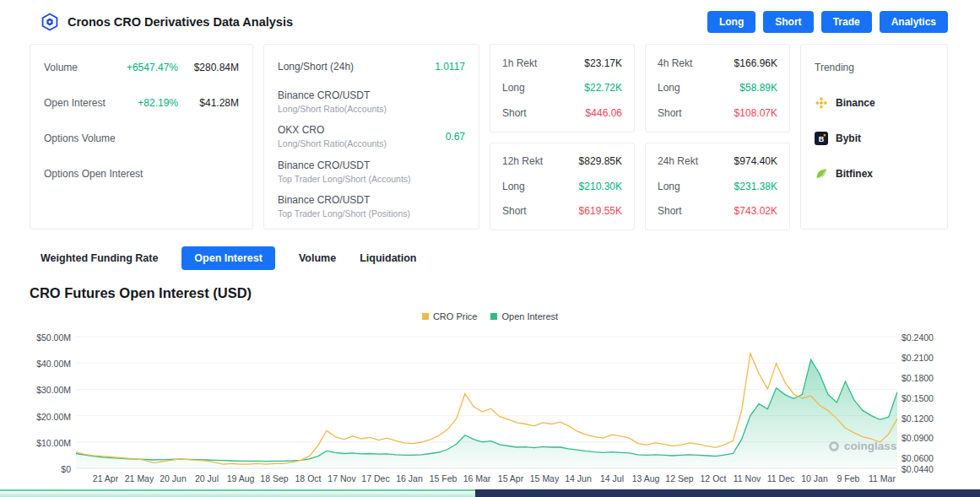 The image size is (980, 497). What do you see at coordinates (530, 316) in the screenshot?
I see `legend-label: Open Interest` at bounding box center [530, 316].